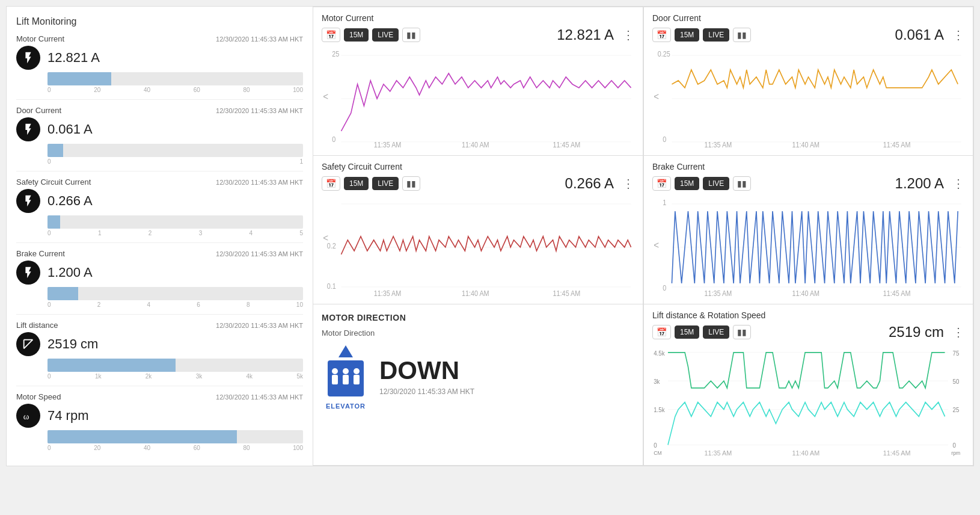 Image resolution: width=980 pixels, height=515 pixels. I want to click on chart-toolbar-lift-distance: 📅 15M LIVE ▮▮ 2519 cm ⋮, so click(808, 332).